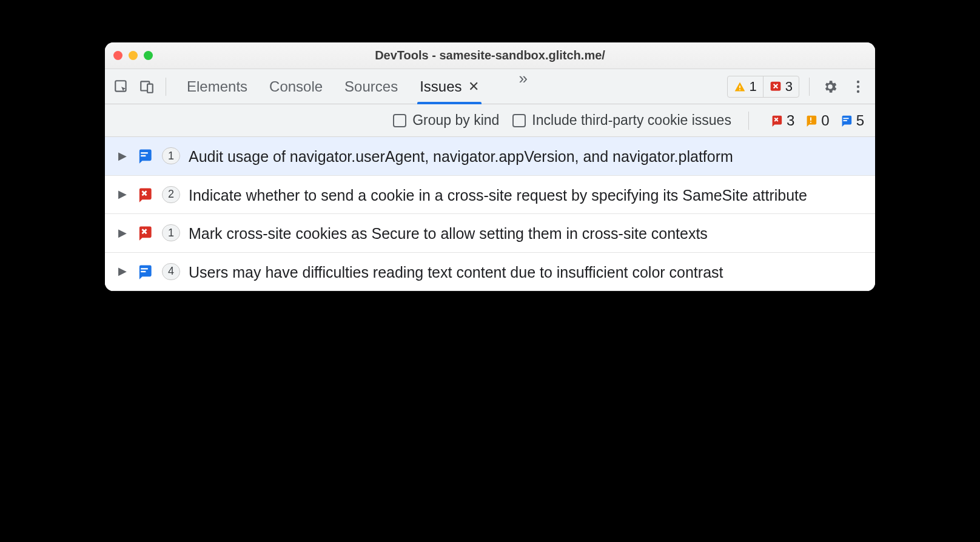  I want to click on count-value: 0, so click(825, 121).